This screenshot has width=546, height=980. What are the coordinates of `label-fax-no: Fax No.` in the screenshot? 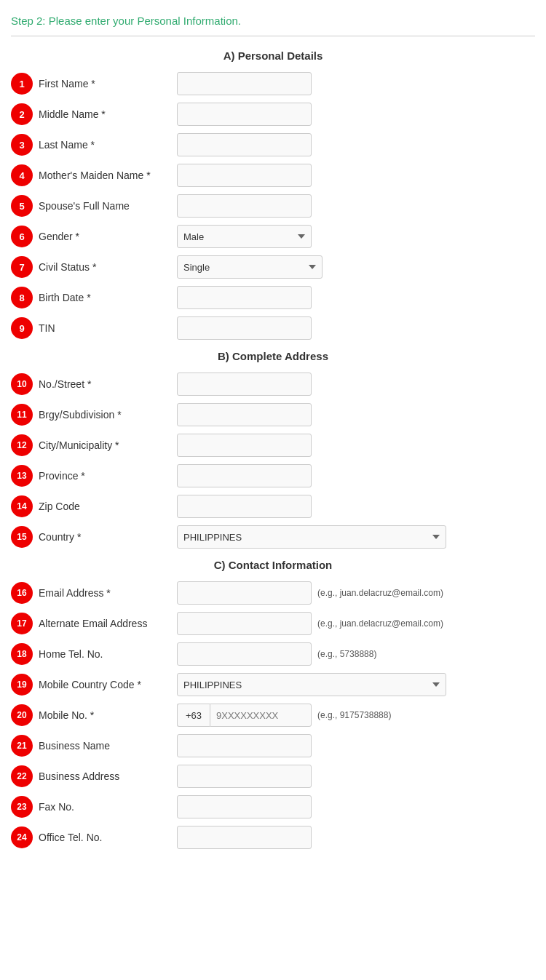 It's located at (108, 807).